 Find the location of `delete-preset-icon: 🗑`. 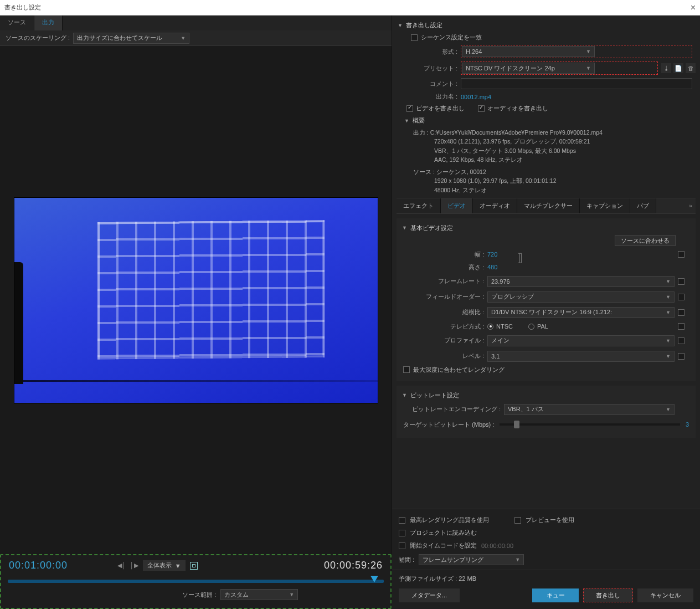

delete-preset-icon: 🗑 is located at coordinates (691, 68).